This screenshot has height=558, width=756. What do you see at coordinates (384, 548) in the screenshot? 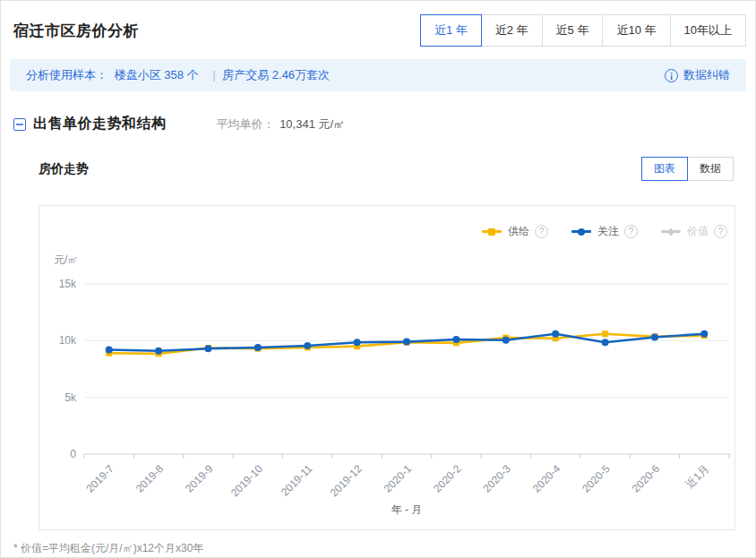
I see `value-definition-footnote: * 价值=平均租金(元/月/㎡)x12个月x30年` at bounding box center [384, 548].